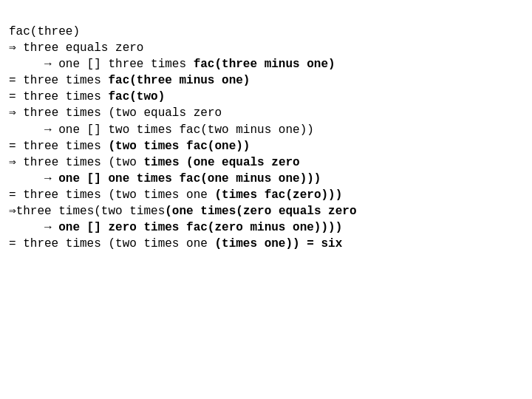 The image size is (532, 399). What do you see at coordinates (136, 97) in the screenshot?
I see `bold-segment: fac(two)` at bounding box center [136, 97].